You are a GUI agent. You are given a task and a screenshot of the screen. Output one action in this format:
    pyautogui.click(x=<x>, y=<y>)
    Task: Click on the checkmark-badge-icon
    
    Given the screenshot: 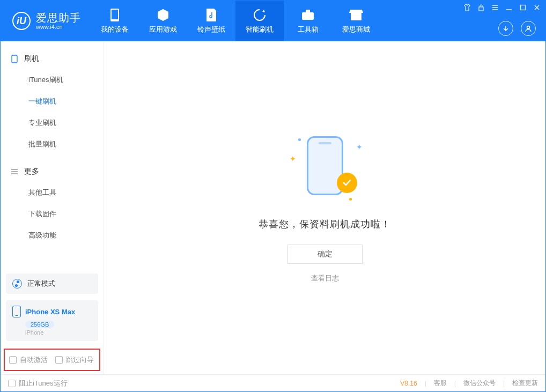 What is the action you would take?
    pyautogui.click(x=347, y=183)
    